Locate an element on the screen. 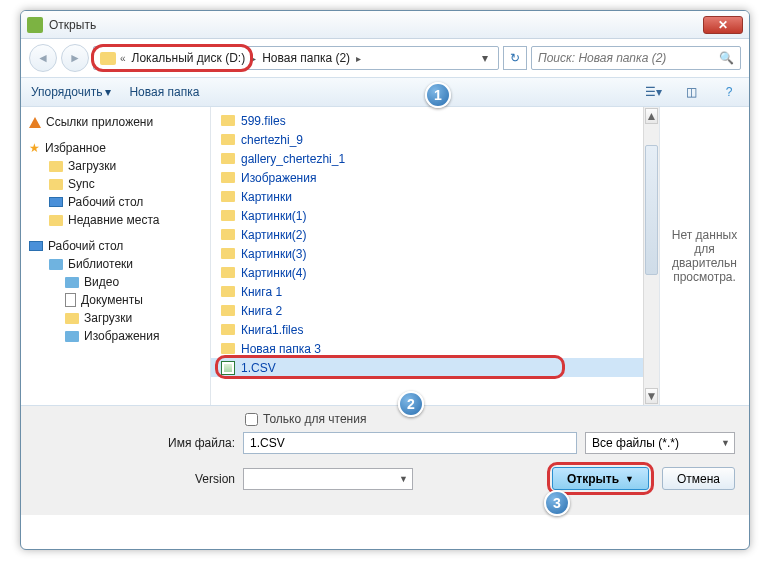 The width and height of the screenshot is (769, 570). refresh-button: ↻ is located at coordinates (515, 58).